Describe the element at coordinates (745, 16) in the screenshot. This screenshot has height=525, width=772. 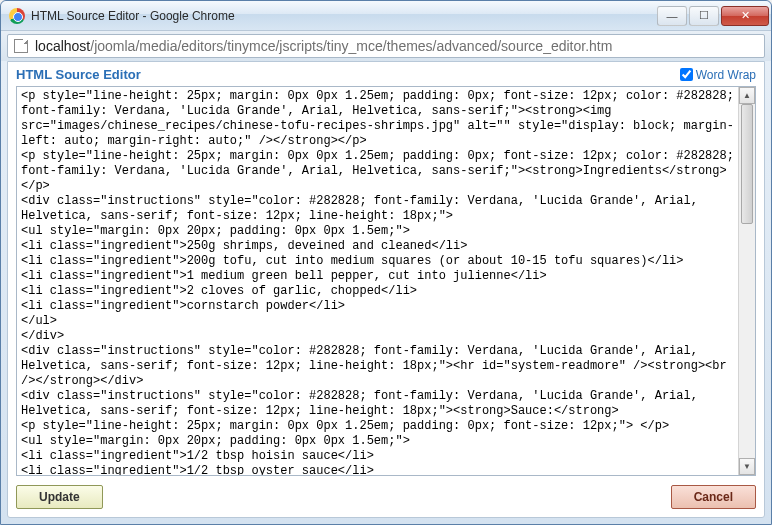
I see `close-button: ✕` at that location.